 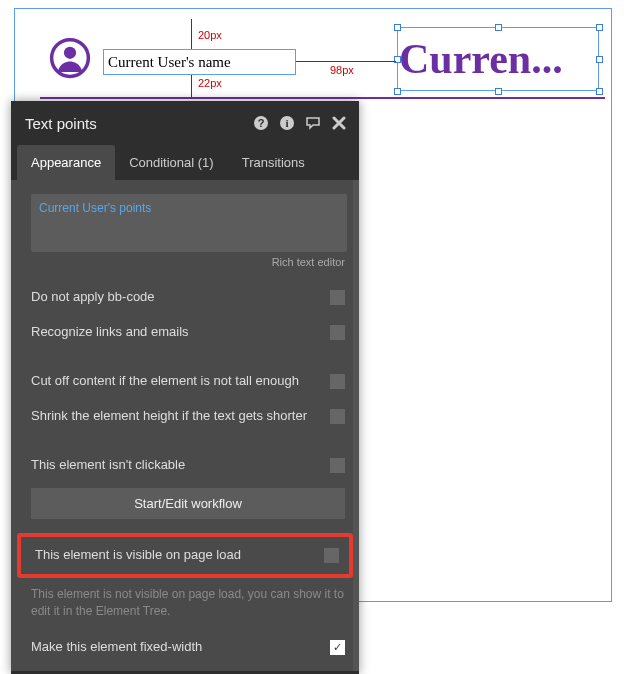 What do you see at coordinates (313, 123) in the screenshot?
I see `comment-icon` at bounding box center [313, 123].